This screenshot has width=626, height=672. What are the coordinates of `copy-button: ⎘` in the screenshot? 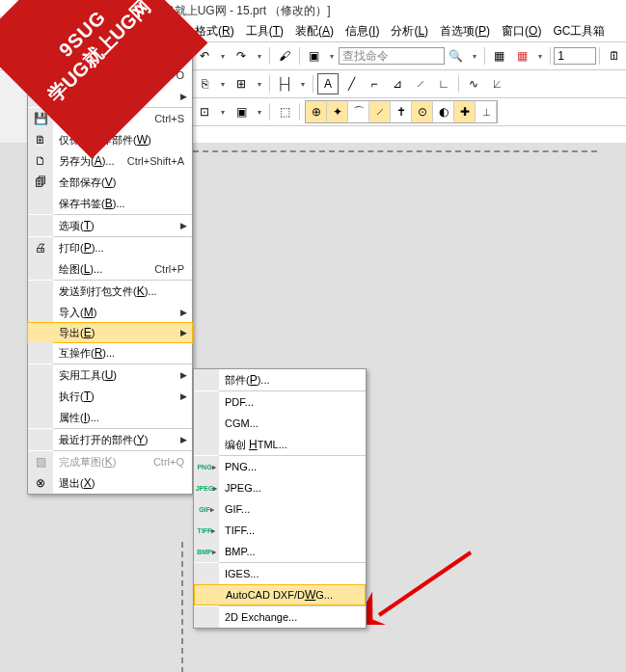 It's located at (204, 84).